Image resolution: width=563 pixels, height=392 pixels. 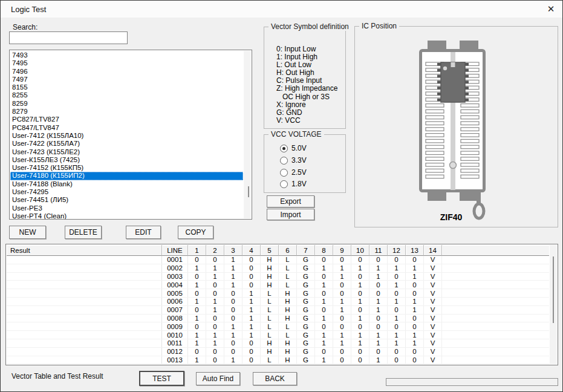 What do you see at coordinates (127, 87) in the screenshot?
I see `device-list-item: 8155` at bounding box center [127, 87].